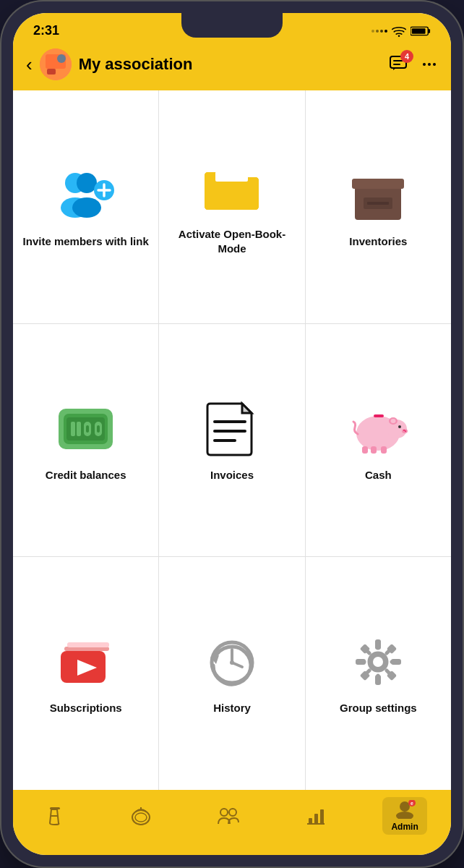  What do you see at coordinates (399, 64) in the screenshot?
I see `chat-icon-wrap: 4` at bounding box center [399, 64].